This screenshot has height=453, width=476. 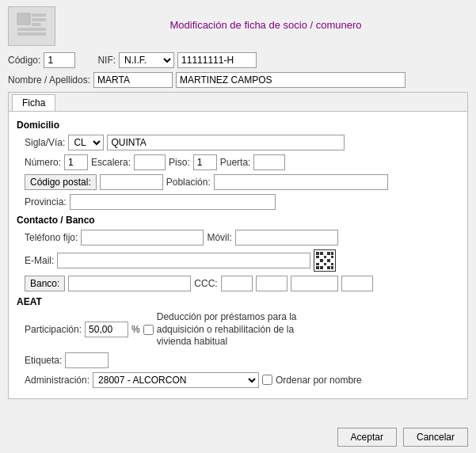 What do you see at coordinates (242, 380) in the screenshot?
I see `administracion-row: Administración: 28007 - ALCORCON Ordenar…` at bounding box center [242, 380].